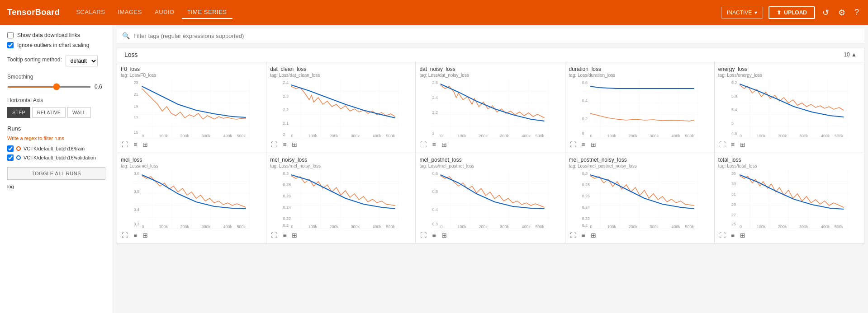 The height and width of the screenshot is (313, 868). I want to click on chart-tag: tag: Loss/total_loss, so click(789, 166).